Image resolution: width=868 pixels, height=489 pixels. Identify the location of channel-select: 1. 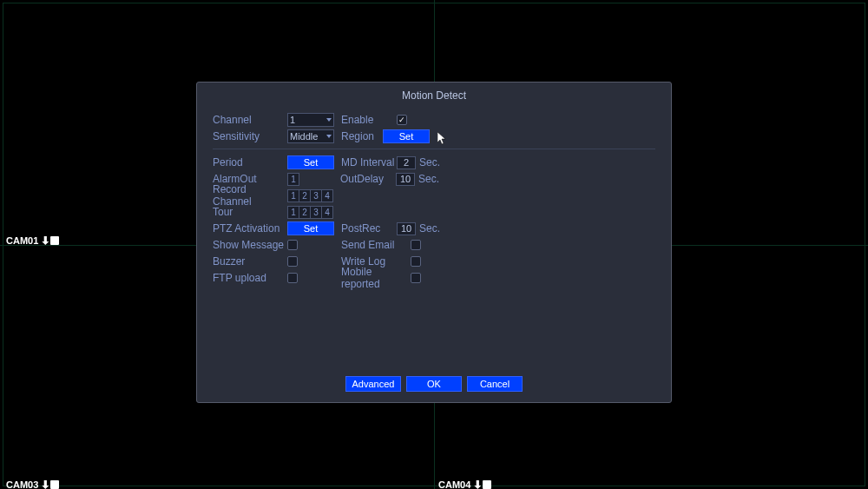
(311, 120).